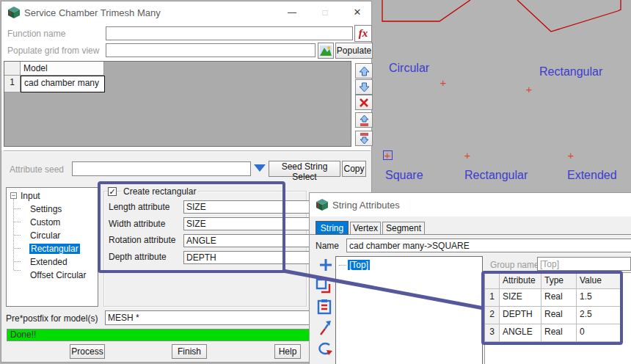  What do you see at coordinates (584, 264) in the screenshot?
I see `group-name-input` at bounding box center [584, 264].